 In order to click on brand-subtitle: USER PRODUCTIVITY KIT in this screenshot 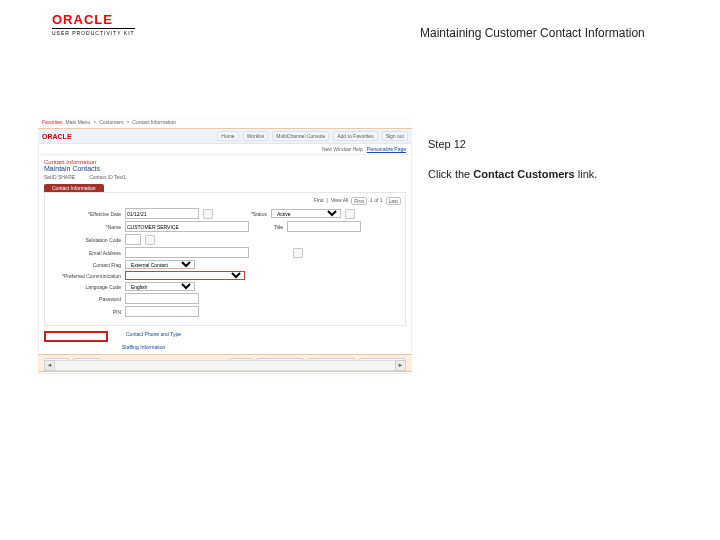, I will do `click(94, 32)`.